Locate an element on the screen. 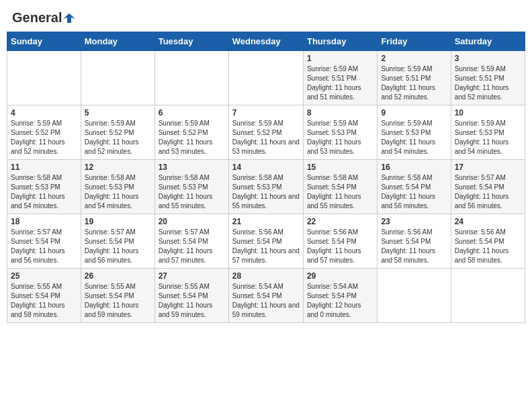  week-row-2: 4Sunrise: 5:59 AM Sunset: 5:52 PM Daylig… is located at coordinates (266, 133).